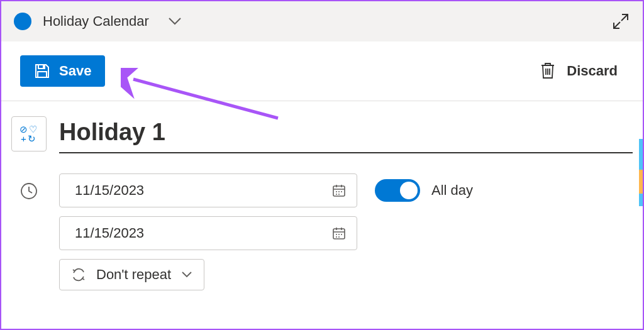 This screenshot has width=644, height=330. Describe the element at coordinates (23, 21) in the screenshot. I see `calendar-color-dot` at that location.